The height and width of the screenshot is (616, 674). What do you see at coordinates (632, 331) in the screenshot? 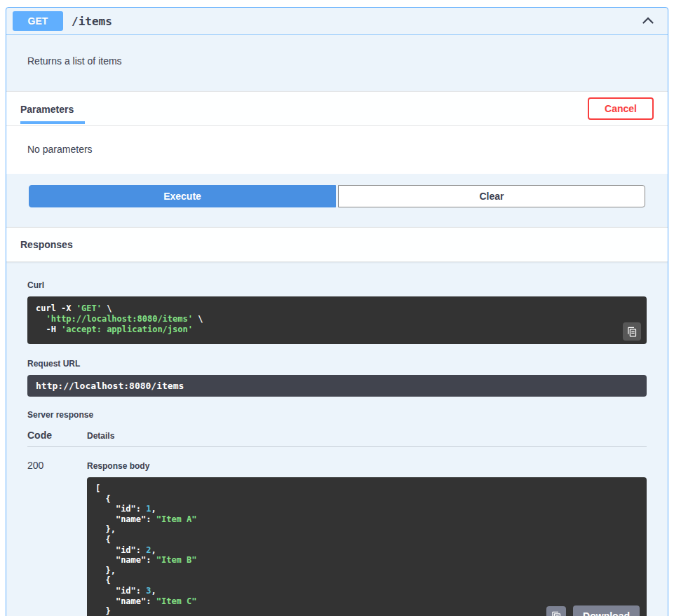
I see `copy-curl-button` at bounding box center [632, 331].